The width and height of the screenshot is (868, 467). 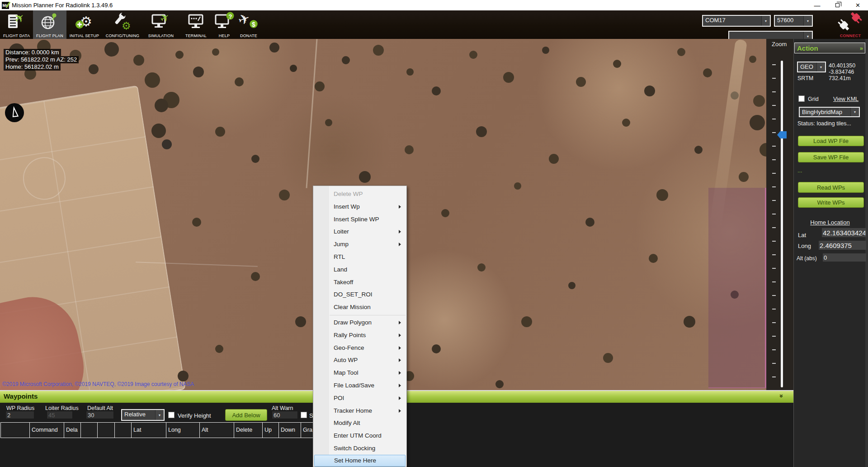 I want to click on baud-rate-select: 57600, so click(x=793, y=21).